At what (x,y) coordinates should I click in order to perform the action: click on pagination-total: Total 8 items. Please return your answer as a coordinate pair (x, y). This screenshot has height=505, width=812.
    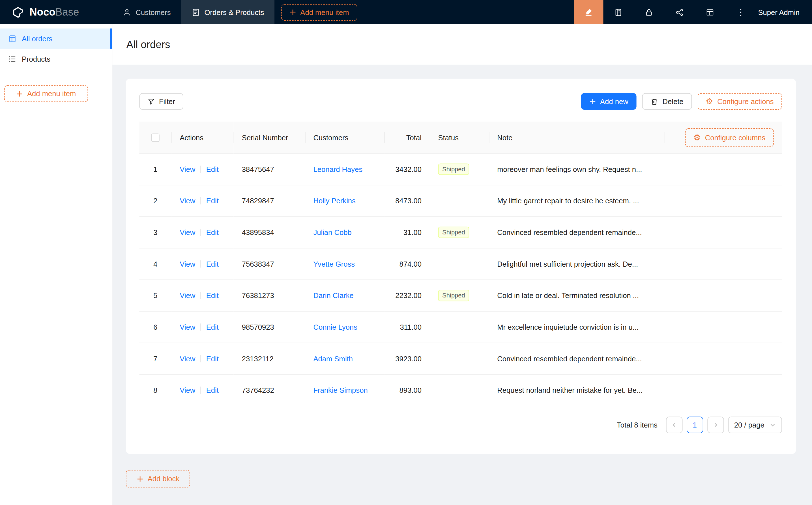
    Looking at the image, I should click on (637, 425).